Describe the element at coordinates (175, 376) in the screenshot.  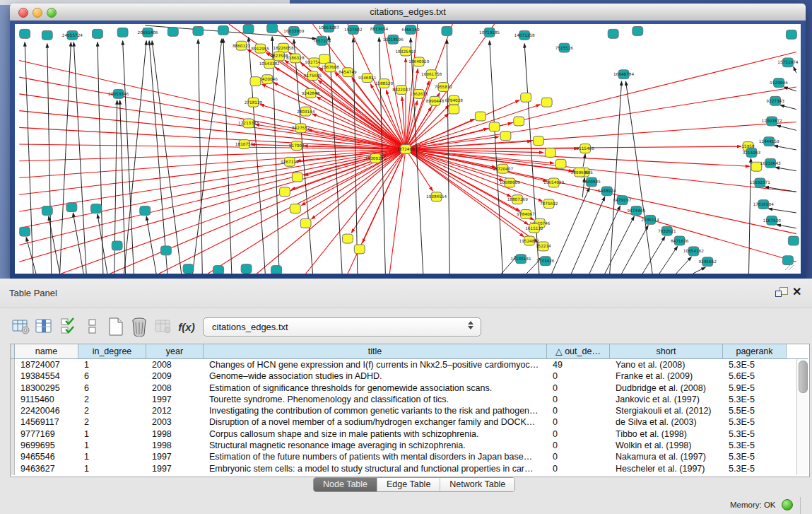
I see `table-cell: 2009` at that location.